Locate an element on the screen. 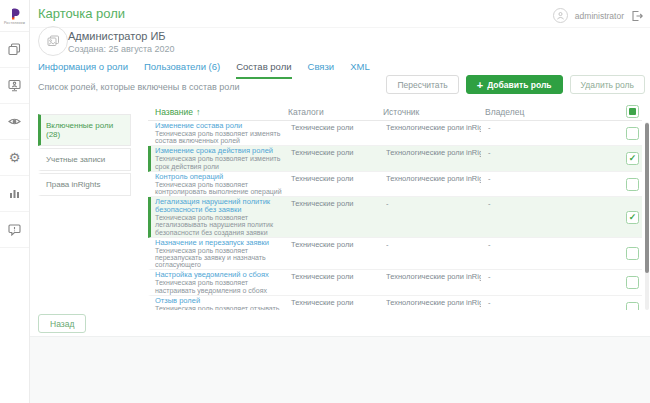 This screenshot has height=403, width=650. side-tab: Включенные роли (28) is located at coordinates (84, 130).